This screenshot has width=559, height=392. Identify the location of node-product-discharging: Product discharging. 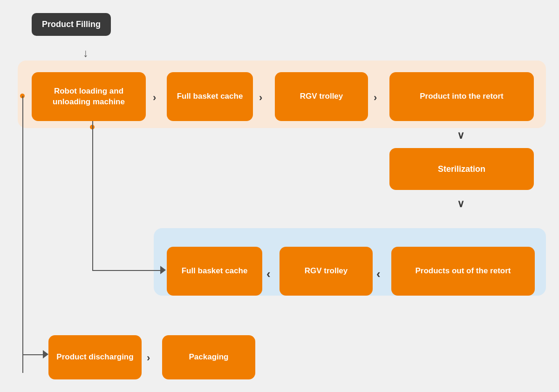
(95, 358).